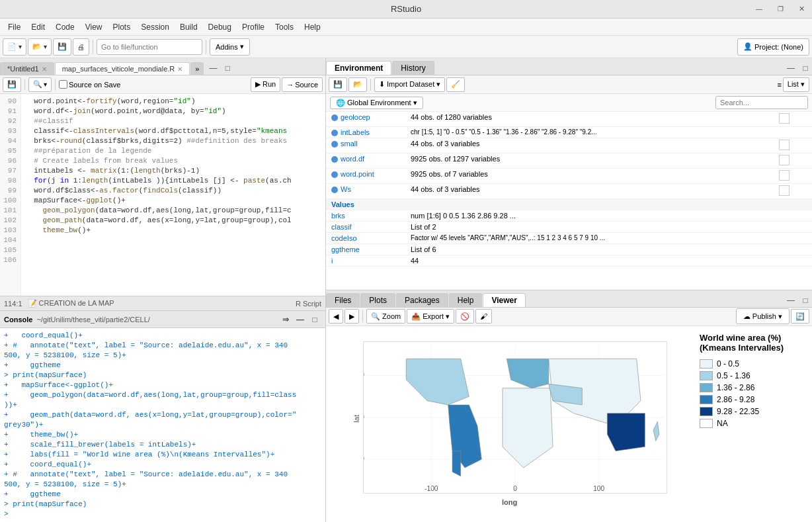 This screenshot has width=812, height=522. I want to click on editor-tab-more: », so click(197, 69).